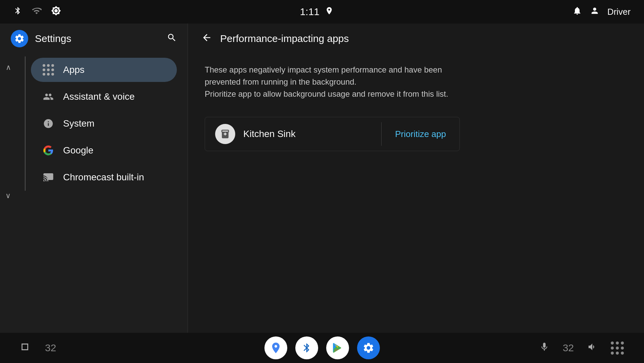 The height and width of the screenshot is (363, 644). What do you see at coordinates (48, 177) in the screenshot?
I see `cast-icon` at bounding box center [48, 177].